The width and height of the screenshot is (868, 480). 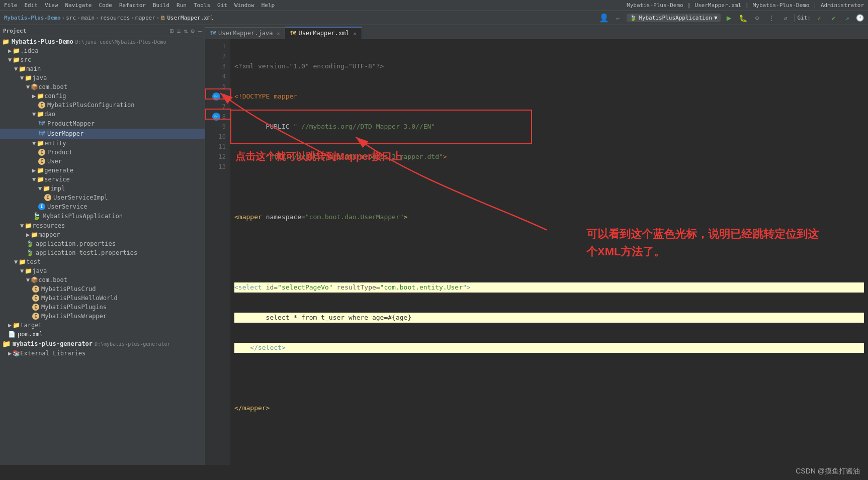 What do you see at coordinates (86, 253) in the screenshot?
I see `apptest1props-label: application-test1.properties` at bounding box center [86, 253].